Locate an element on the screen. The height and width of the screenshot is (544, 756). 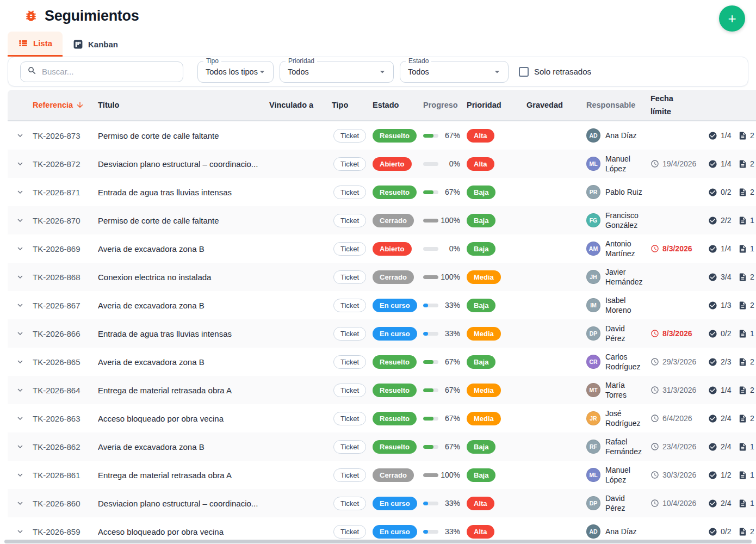
tab-lista: Lista is located at coordinates (35, 44).